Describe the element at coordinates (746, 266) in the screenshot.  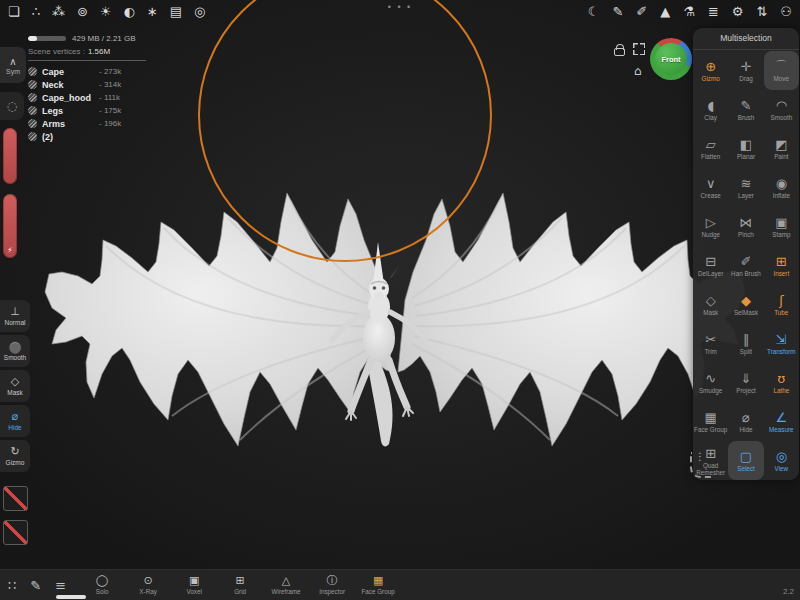
I see `tool-cell: ✐ Han Brush` at that location.